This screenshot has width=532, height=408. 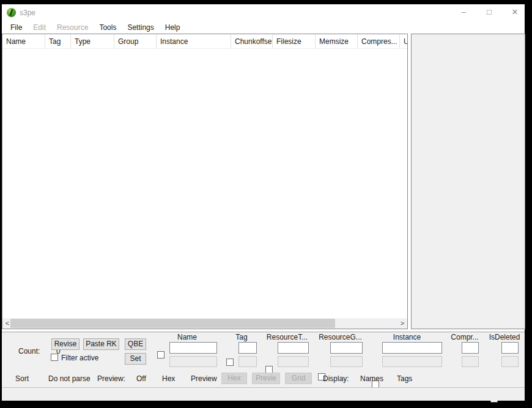 I want to click on filter-input-instance, so click(x=412, y=348).